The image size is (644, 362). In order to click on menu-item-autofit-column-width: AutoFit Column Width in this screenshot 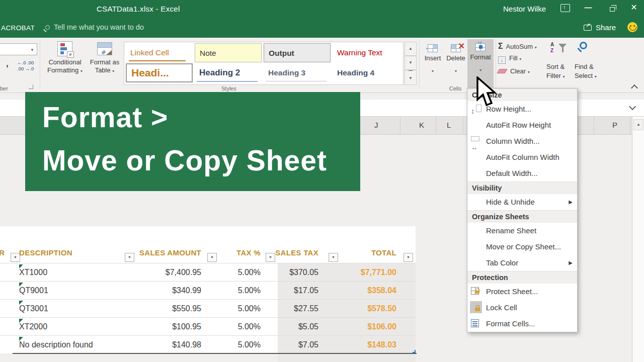, I will do `click(522, 157)`.